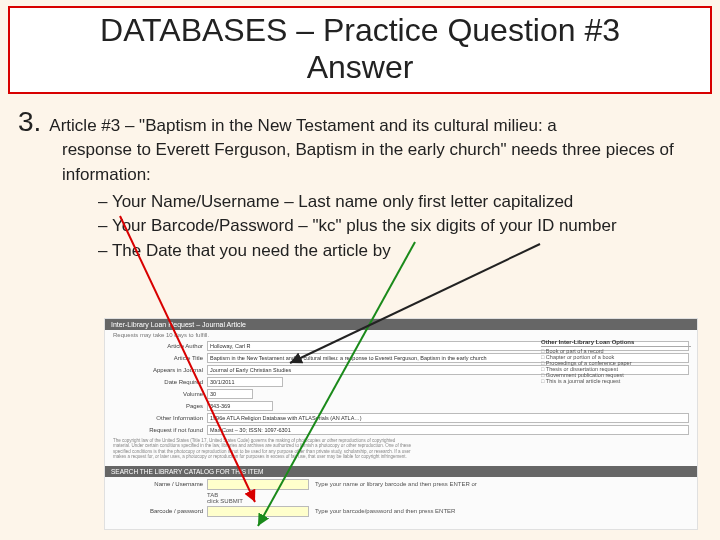 The image size is (720, 540). I want to click on copyright-text: The copyright law of the United States (…, so click(263, 449).